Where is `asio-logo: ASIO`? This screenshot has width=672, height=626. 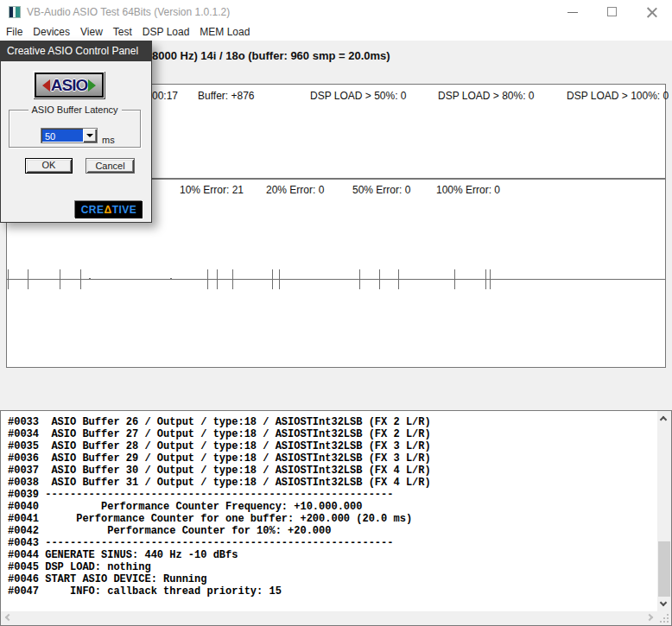 asio-logo: ASIO is located at coordinates (69, 85).